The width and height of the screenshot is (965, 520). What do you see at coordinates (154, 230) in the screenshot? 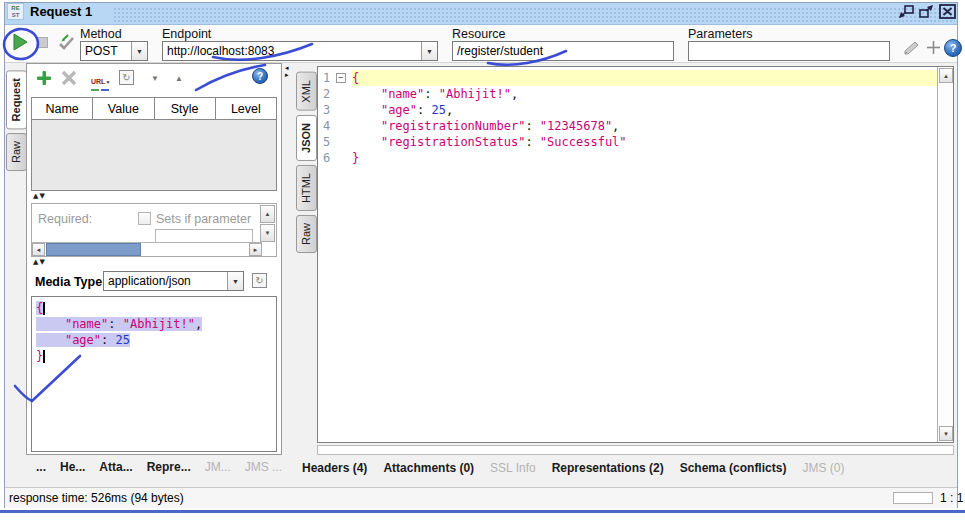
I see `param-props-box: Required: Sets if parameter is ▲ ▼ ◄ ►` at bounding box center [154, 230].